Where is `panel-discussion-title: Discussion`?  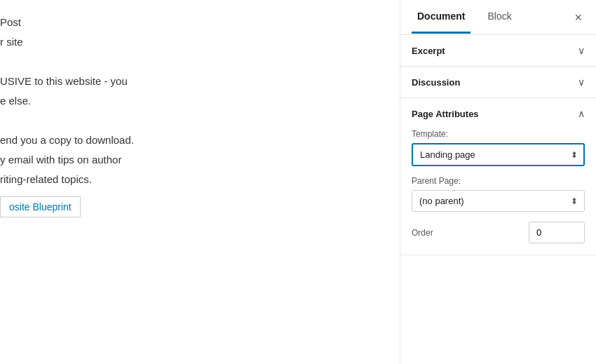 panel-discussion-title: Discussion is located at coordinates (436, 83).